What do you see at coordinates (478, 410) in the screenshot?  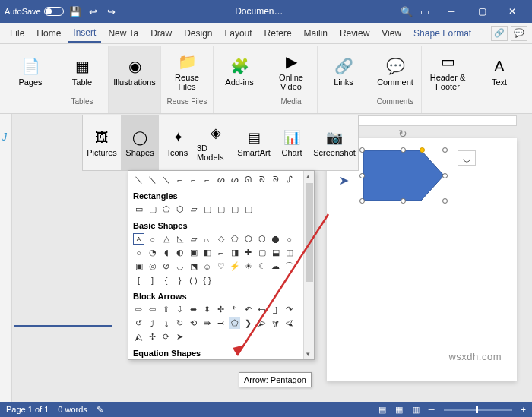 I see `zoom-slider` at bounding box center [478, 410].